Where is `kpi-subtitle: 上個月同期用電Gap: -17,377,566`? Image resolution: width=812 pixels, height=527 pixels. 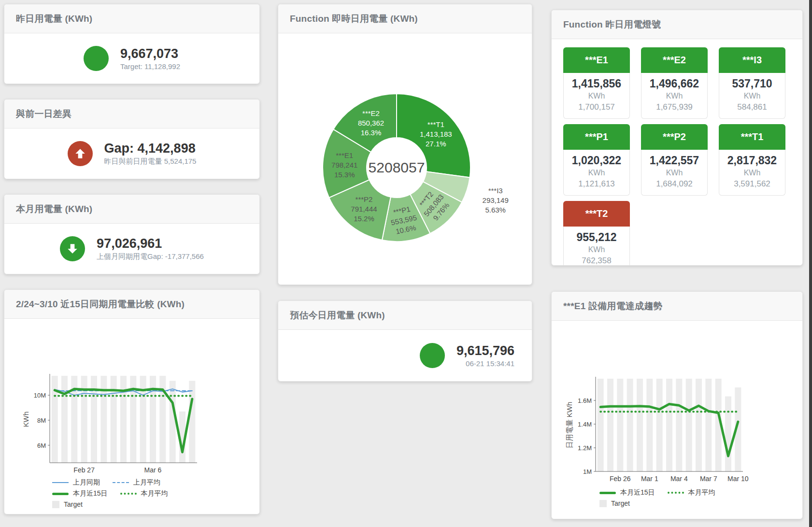
kpi-subtitle: 上個月同期用電Gap: -17,377,566 is located at coordinates (150, 257).